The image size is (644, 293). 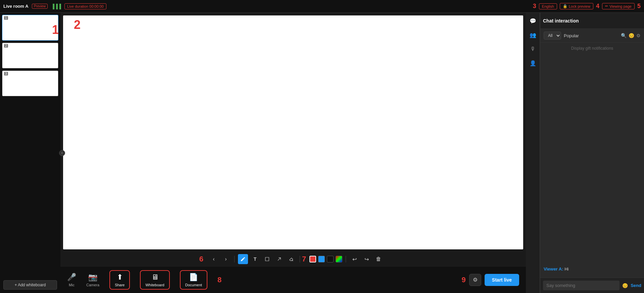 I want to click on pen-tool-button, so click(x=243, y=259).